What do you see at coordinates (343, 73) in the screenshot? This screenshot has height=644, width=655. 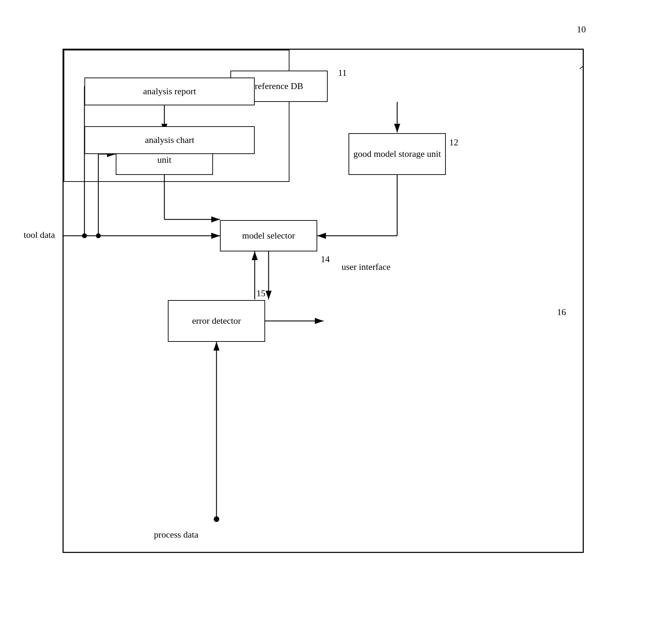 I see `ref-label-11: 11` at bounding box center [343, 73].